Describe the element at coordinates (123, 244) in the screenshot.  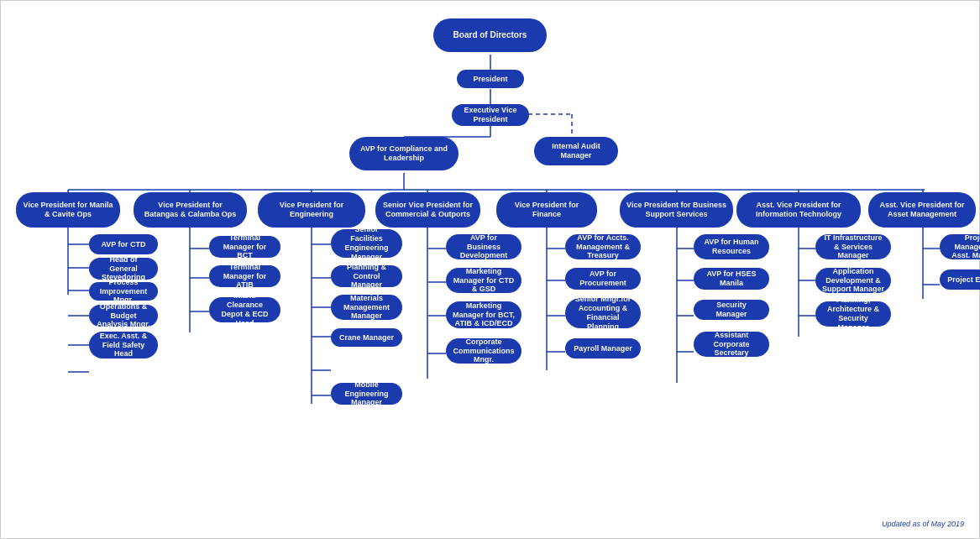
I see `avp-ctd-node: AVP for CTD` at that location.